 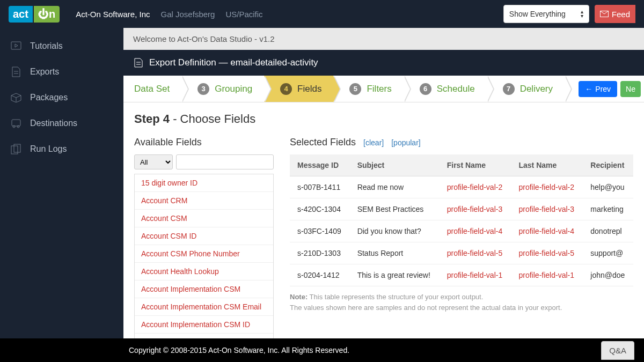 I want to click on cell-subject: SEM Best Practices, so click(x=395, y=209).